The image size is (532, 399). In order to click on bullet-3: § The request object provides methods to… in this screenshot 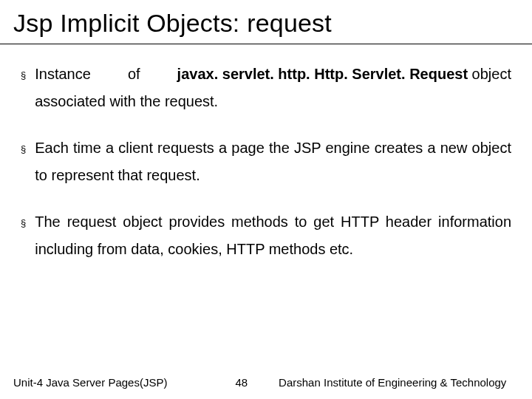, I will do `click(266, 236)`.